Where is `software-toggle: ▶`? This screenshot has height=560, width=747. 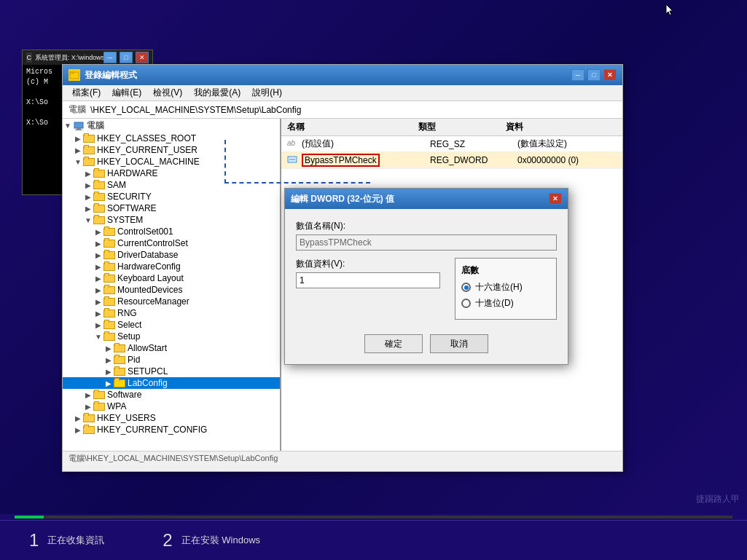
software-toggle: ▶ is located at coordinates (88, 208).